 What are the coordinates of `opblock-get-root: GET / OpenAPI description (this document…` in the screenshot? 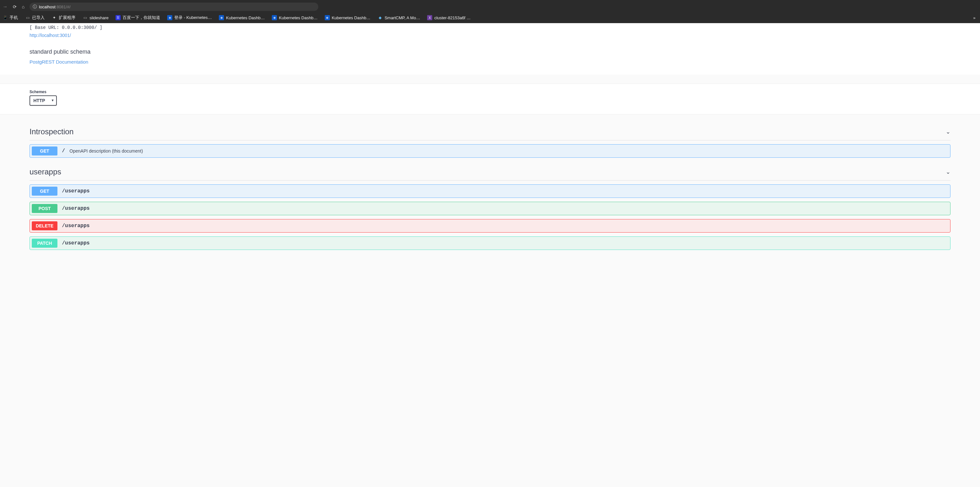 It's located at (490, 151).